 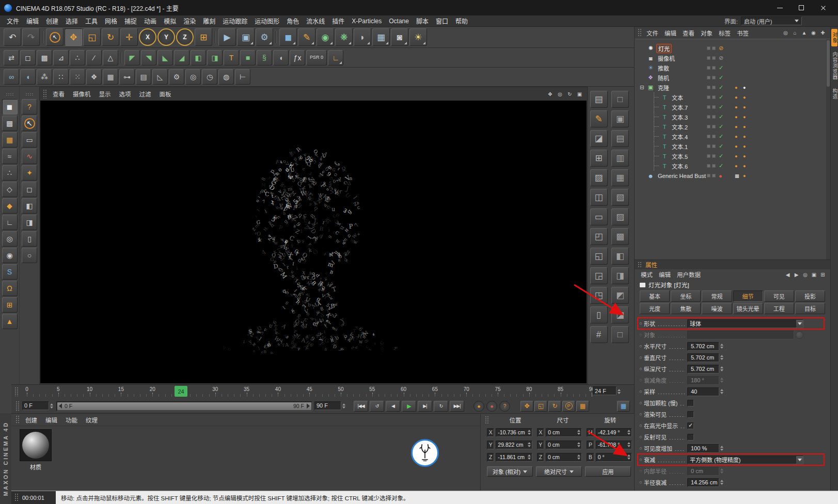 I want to click on position-field: -10.736 cm, so click(x=514, y=432).